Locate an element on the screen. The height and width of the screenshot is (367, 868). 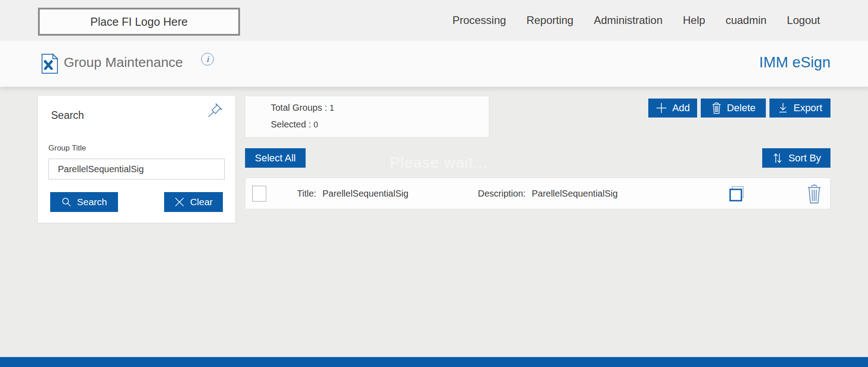
nav-help: Help is located at coordinates (694, 20).